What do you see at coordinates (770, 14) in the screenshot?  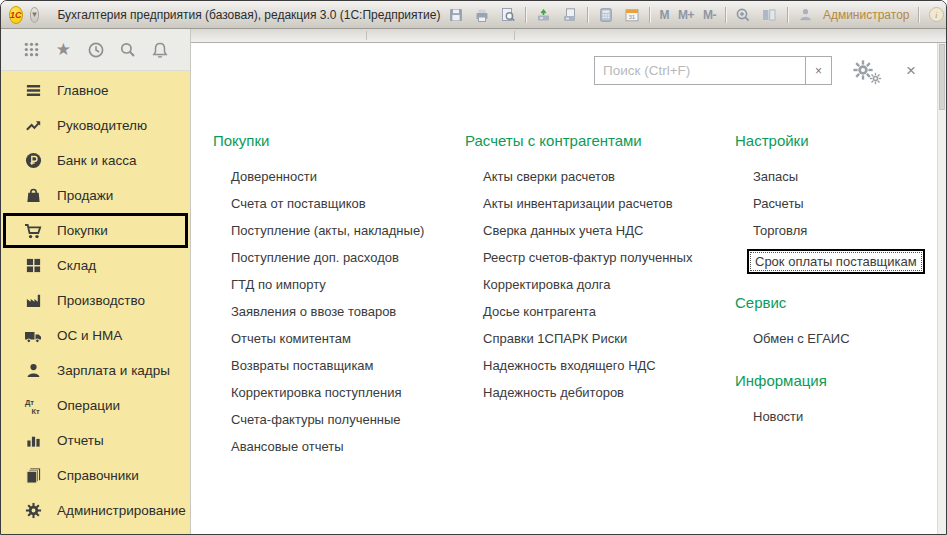 I see `split-window-icon` at bounding box center [770, 14].